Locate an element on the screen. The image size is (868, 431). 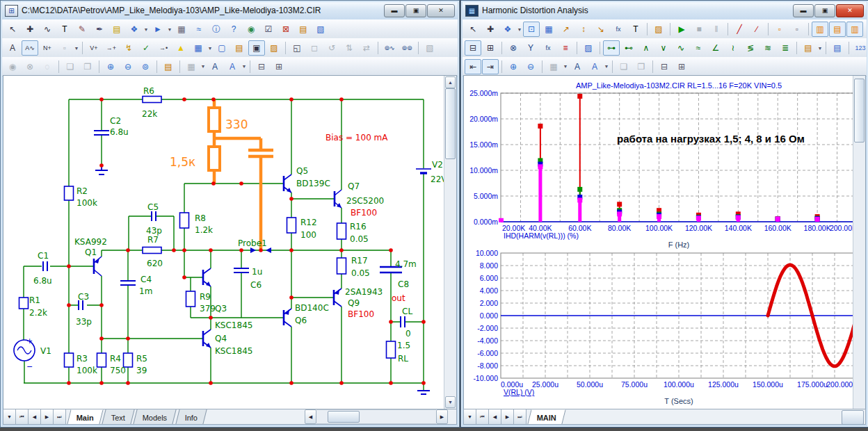
fx-icon: fx is located at coordinates (618, 29).